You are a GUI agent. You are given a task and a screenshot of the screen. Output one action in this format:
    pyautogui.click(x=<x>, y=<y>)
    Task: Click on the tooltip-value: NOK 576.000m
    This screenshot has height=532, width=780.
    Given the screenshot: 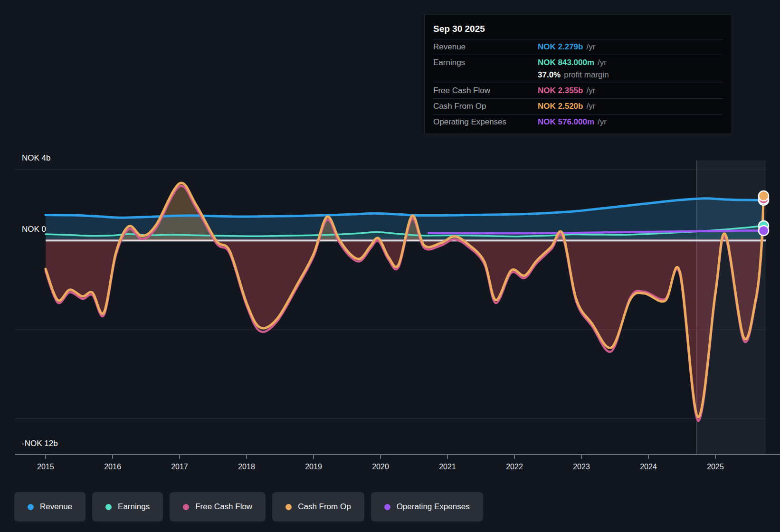 What is the action you would take?
    pyautogui.click(x=566, y=122)
    